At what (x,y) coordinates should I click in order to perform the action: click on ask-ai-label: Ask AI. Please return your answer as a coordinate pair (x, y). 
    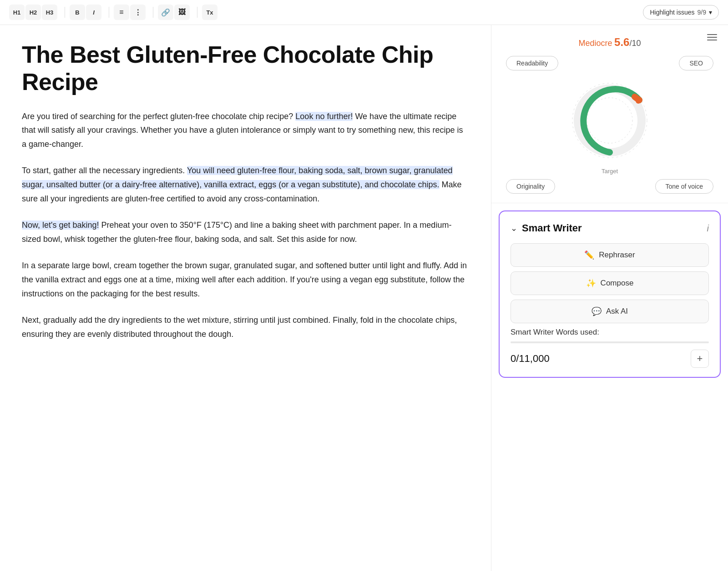
    Looking at the image, I should click on (617, 311).